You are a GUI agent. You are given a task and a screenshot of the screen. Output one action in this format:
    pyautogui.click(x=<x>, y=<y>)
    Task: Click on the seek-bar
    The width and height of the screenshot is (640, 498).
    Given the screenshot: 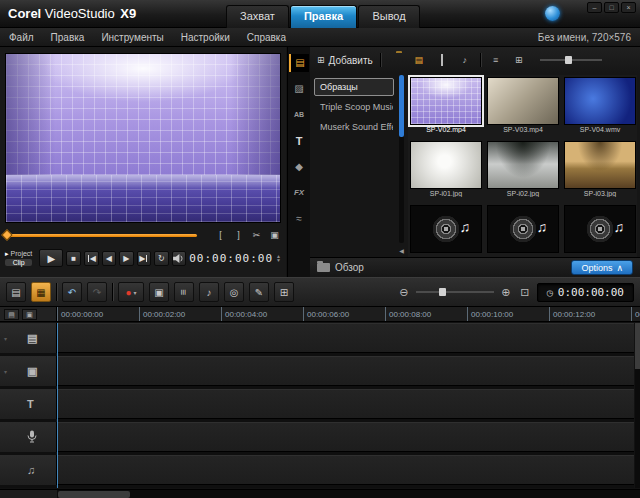 What is the action you would take?
    pyautogui.click(x=101, y=236)
    